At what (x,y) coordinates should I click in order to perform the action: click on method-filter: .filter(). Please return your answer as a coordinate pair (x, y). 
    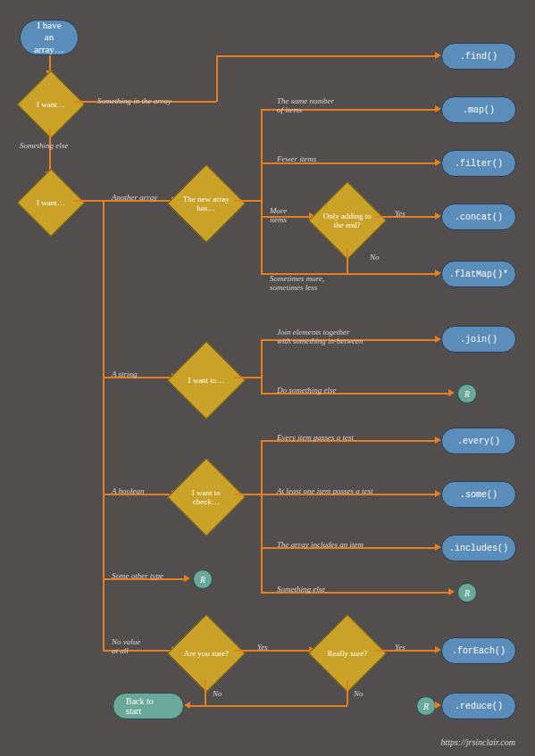
    Looking at the image, I should click on (479, 163).